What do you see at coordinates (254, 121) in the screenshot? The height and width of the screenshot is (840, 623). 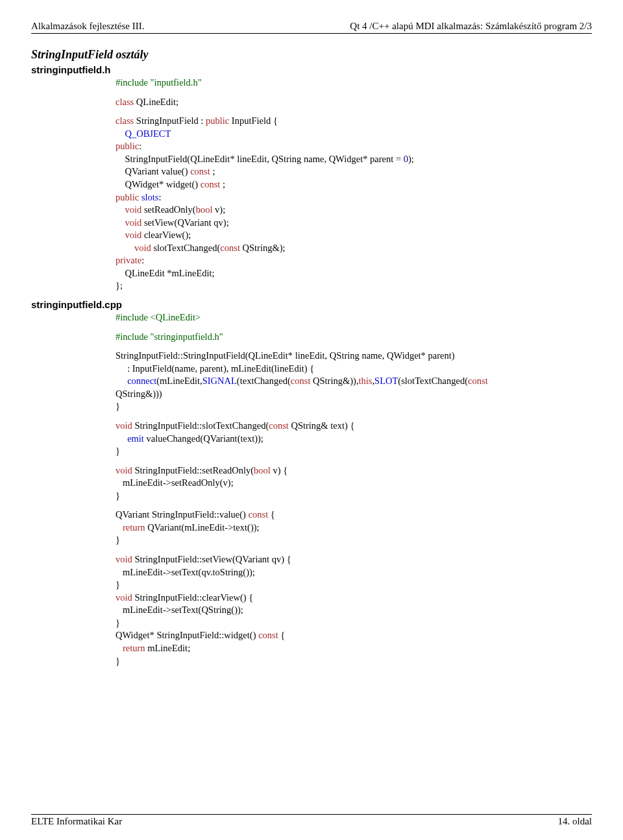 I see `t: InputField {` at bounding box center [254, 121].